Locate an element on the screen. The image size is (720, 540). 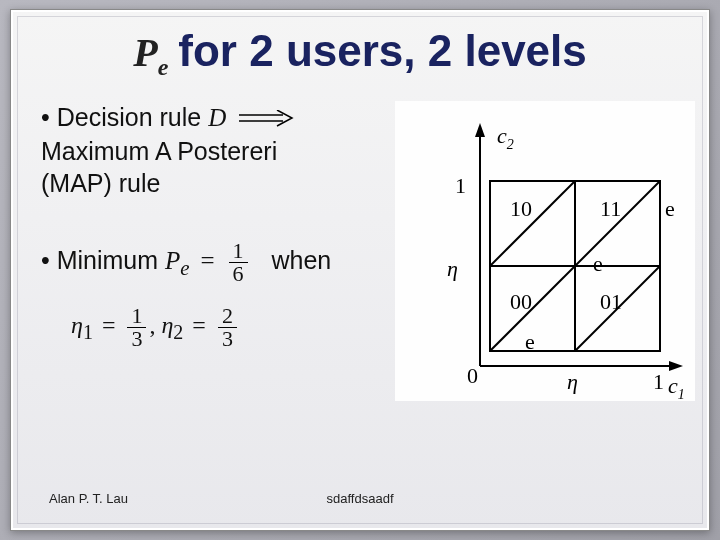
eta1-sub: 1 is located at coordinates (88, 331).